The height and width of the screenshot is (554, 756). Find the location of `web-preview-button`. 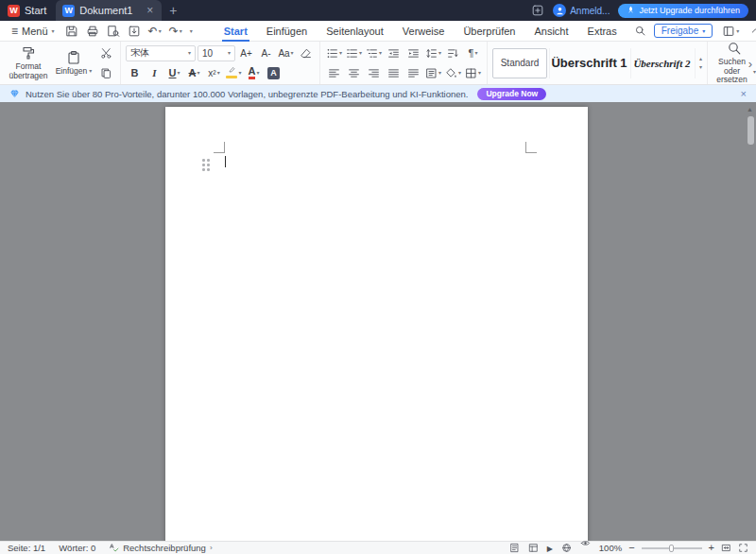

web-preview-button is located at coordinates (567, 548).